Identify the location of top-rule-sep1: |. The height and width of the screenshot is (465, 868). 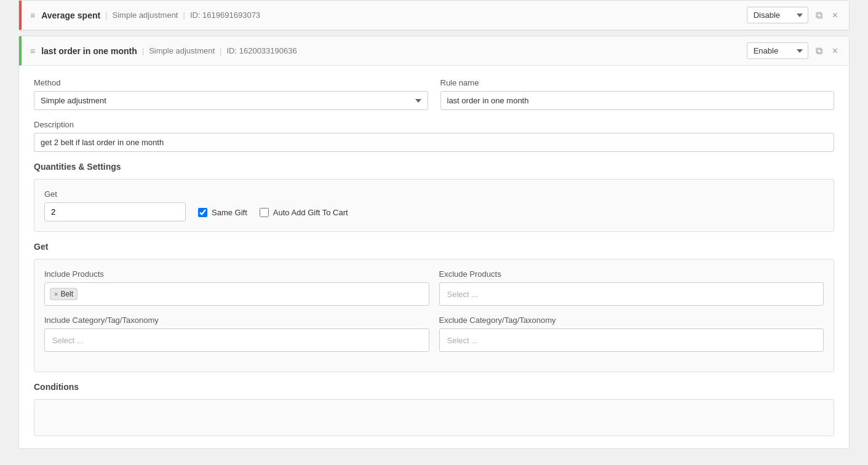
(106, 15).